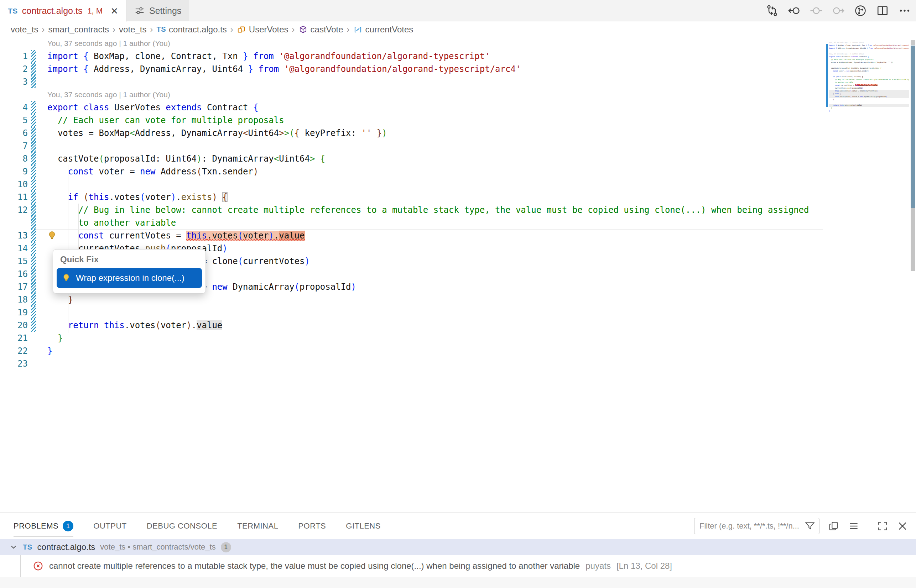 The width and height of the screenshot is (916, 588). I want to click on next-change-icon-disabled, so click(838, 11).